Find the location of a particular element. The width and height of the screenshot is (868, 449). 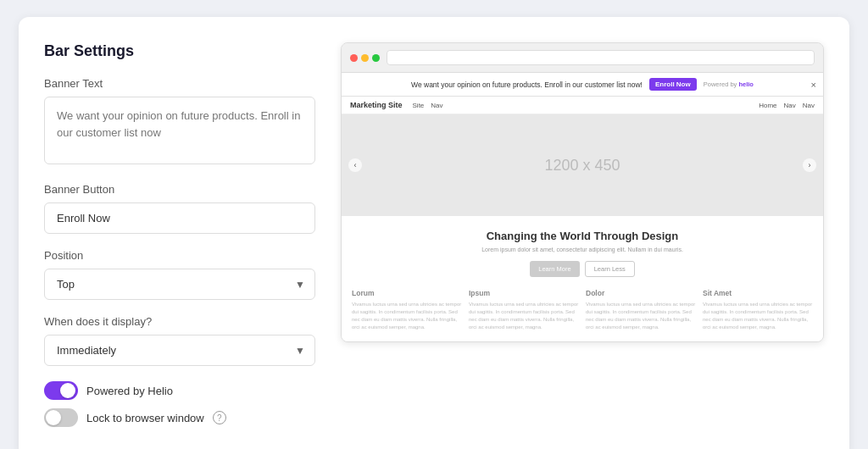

display-label: When does it display? is located at coordinates (180, 322).